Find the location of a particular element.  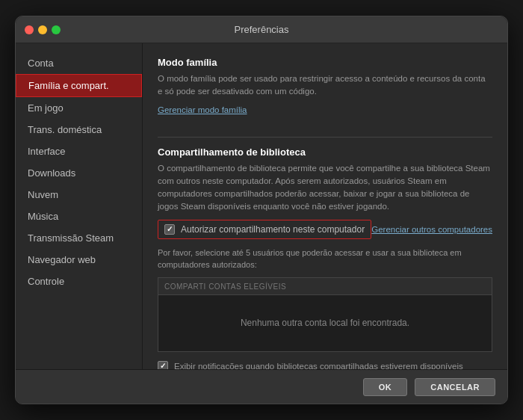

accounts-table: COMPARTI CONTAS ELEGÍVEIS Nenhuma outra … is located at coordinates (325, 315).